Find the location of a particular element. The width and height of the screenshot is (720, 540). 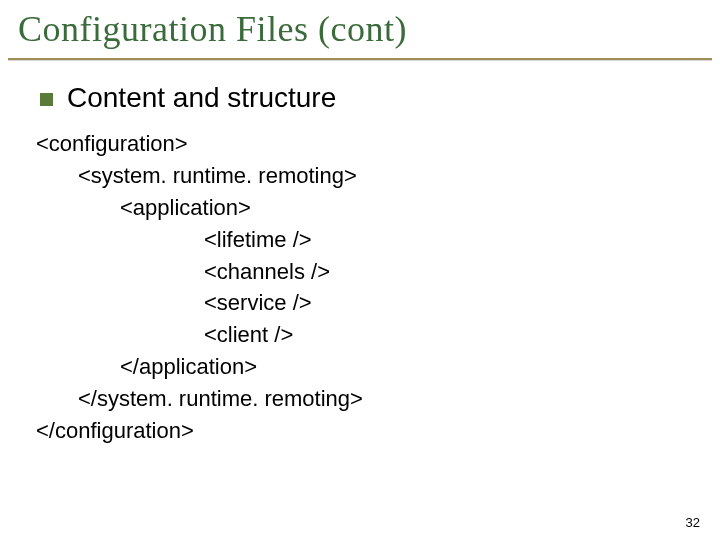

code-line: <application> is located at coordinates (200, 208).